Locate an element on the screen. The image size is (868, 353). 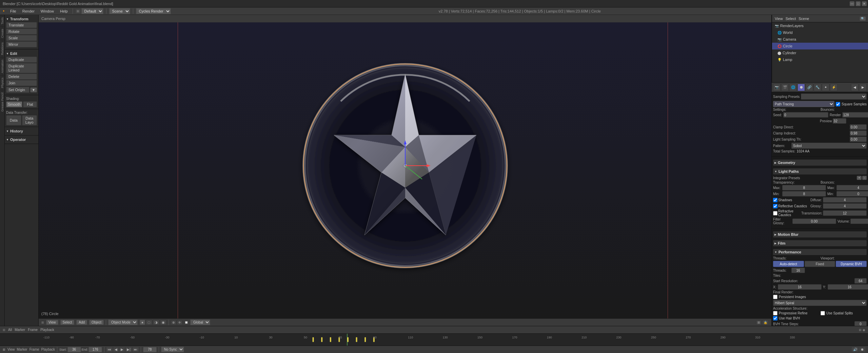
timeline-expand-icon: ⊞ is located at coordinates (4, 330).